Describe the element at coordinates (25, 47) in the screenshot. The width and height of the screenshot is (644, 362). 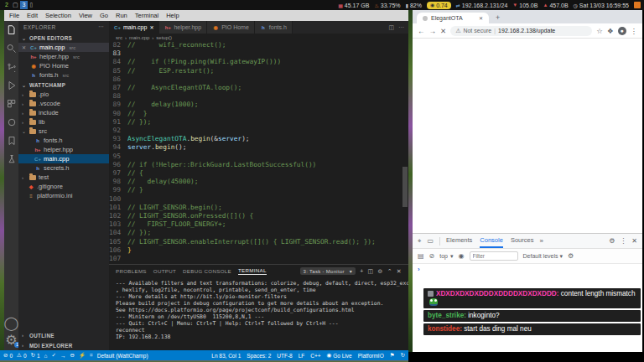
I see `close-icon: ✕` at that location.